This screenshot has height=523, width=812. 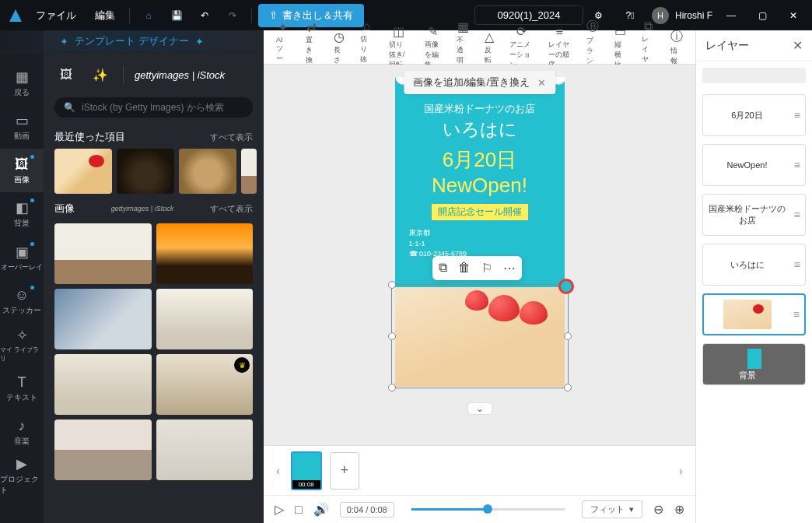 What do you see at coordinates (754, 364) in the screenshot?
I see `layer-item-background: 背景` at bounding box center [754, 364].